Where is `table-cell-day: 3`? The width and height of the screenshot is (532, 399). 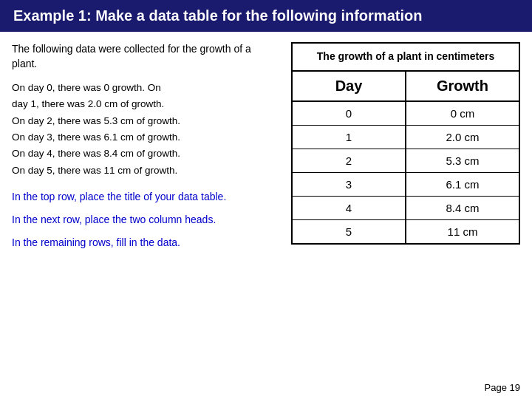 table-cell-day: 3 is located at coordinates (349, 184).